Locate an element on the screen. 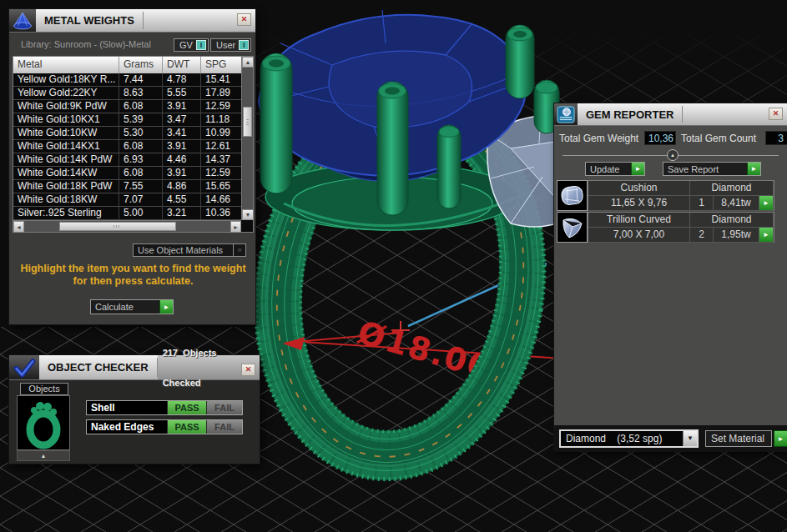 The image size is (787, 532). table-row: Yellow Gold:18KY R...7.444.7815.41 is located at coordinates (127, 80).